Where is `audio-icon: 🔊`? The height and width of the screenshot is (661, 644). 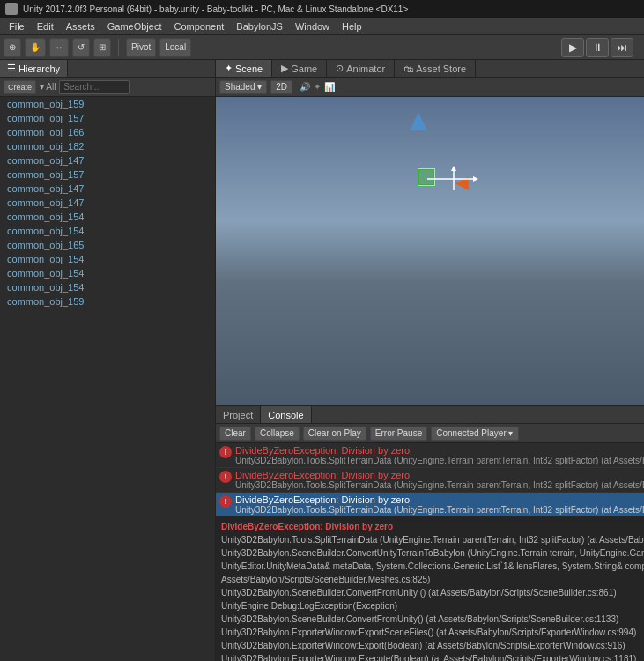 audio-icon: 🔊 is located at coordinates (305, 86).